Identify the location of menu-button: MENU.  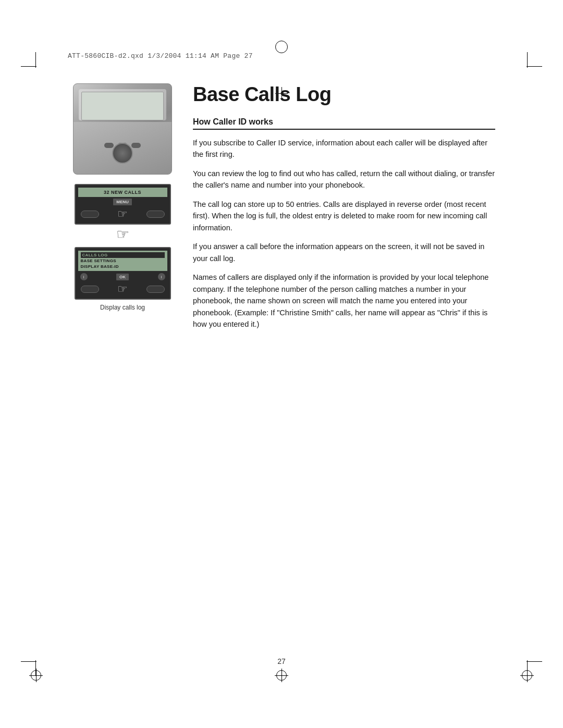
(123, 202).